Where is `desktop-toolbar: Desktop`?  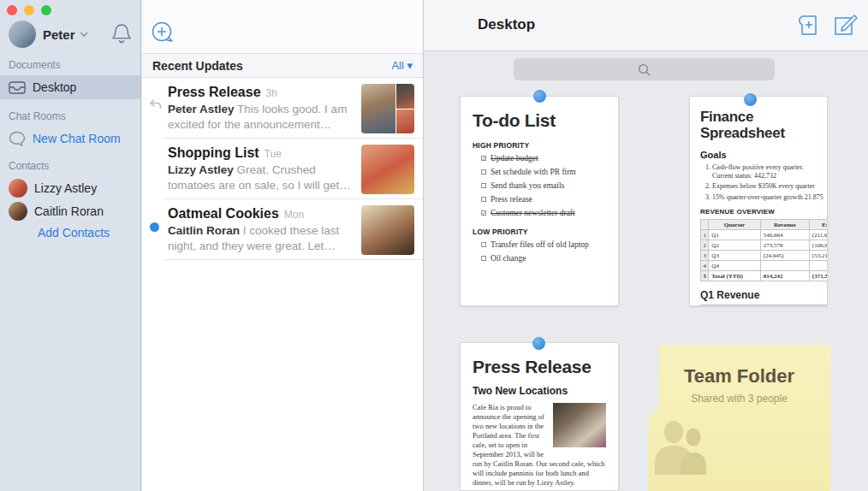 desktop-toolbar: Desktop is located at coordinates (645, 26).